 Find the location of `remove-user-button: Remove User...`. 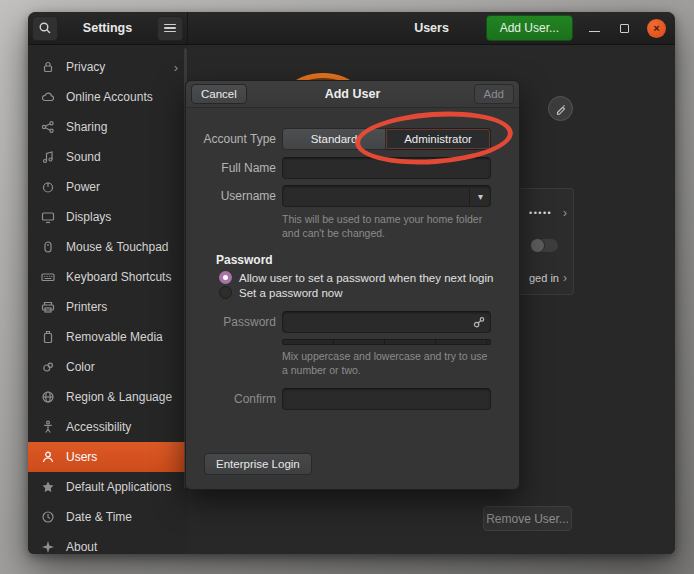

remove-user-button: Remove User... is located at coordinates (528, 518).